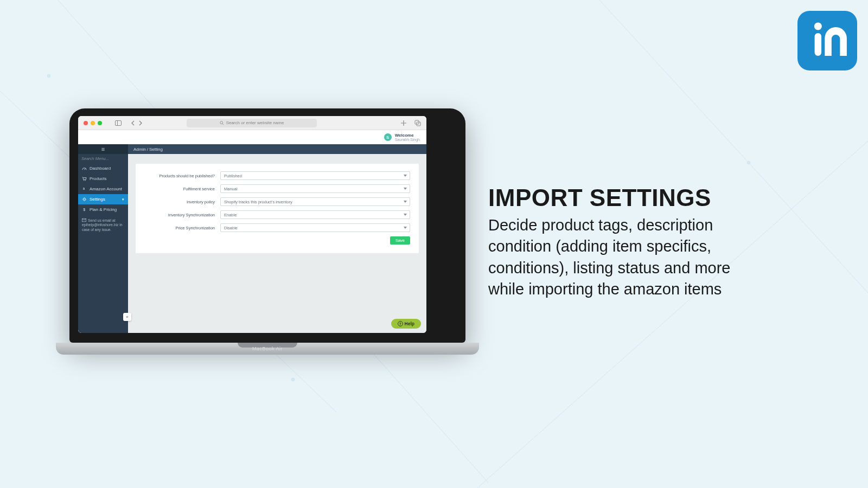 Image resolution: width=868 pixels, height=488 pixels. What do you see at coordinates (315, 228) in the screenshot?
I see `price-sync-select: Disable` at bounding box center [315, 228].